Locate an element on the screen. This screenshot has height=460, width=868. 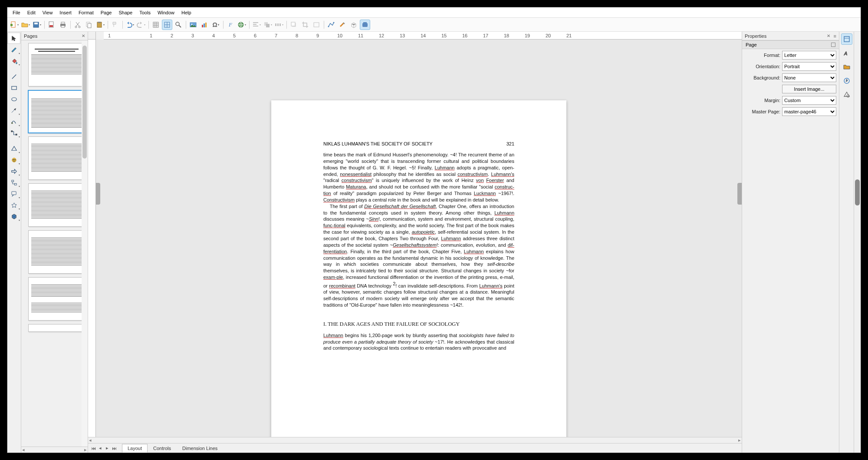
sidebar-tab-navigator is located at coordinates (847, 81).